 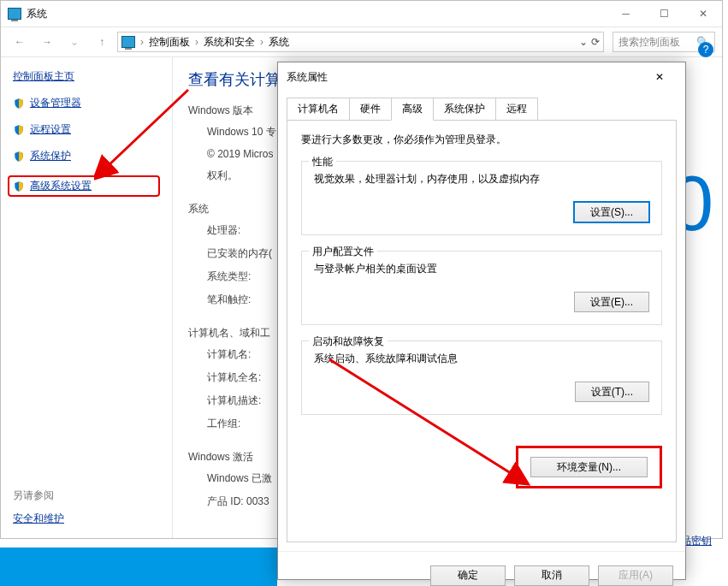 I want to click on back-button: ←, so click(x=20, y=42).